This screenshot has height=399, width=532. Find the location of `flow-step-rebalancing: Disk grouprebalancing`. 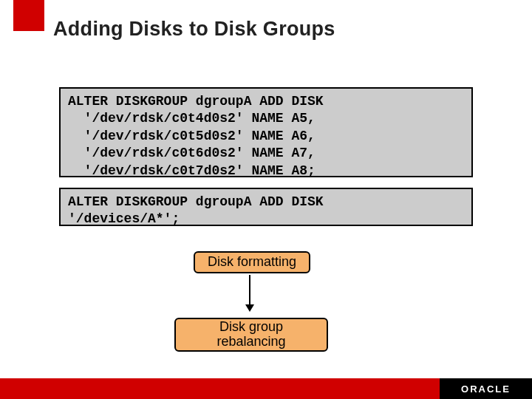

flow-step-rebalancing: Disk grouprebalancing is located at coordinates (251, 335).